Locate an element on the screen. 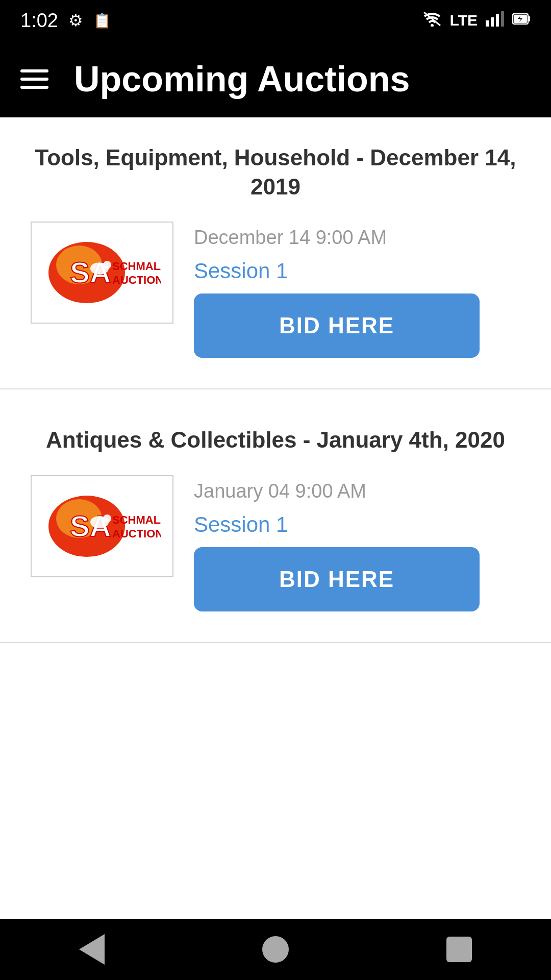 This screenshot has height=980, width=551. auction-logo-1: SA SCHMALZ AUCTIONS is located at coordinates (102, 273).